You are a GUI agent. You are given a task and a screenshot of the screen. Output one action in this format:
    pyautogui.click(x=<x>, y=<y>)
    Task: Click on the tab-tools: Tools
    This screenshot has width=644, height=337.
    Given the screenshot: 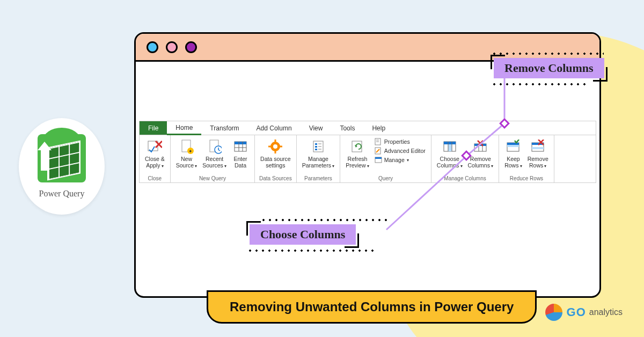 What is the action you would take?
    pyautogui.click(x=347, y=128)
    